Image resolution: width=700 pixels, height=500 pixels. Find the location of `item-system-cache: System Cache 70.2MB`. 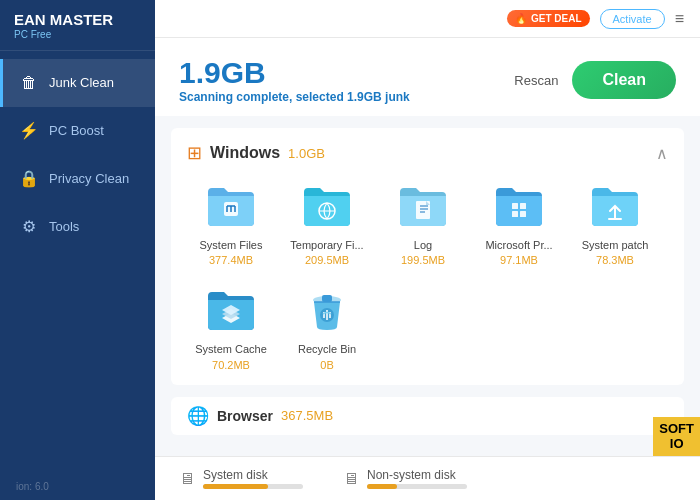

item-system-cache: System Cache 70.2MB is located at coordinates (231, 327).